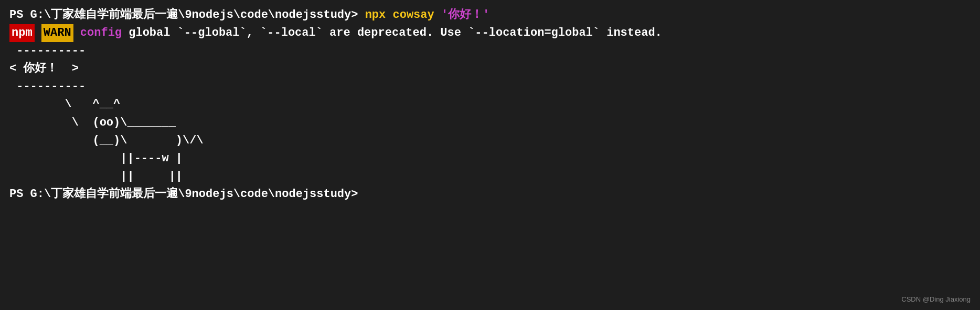  I want to click on cow-line-2: \ (oo)\_______, so click(490, 123).